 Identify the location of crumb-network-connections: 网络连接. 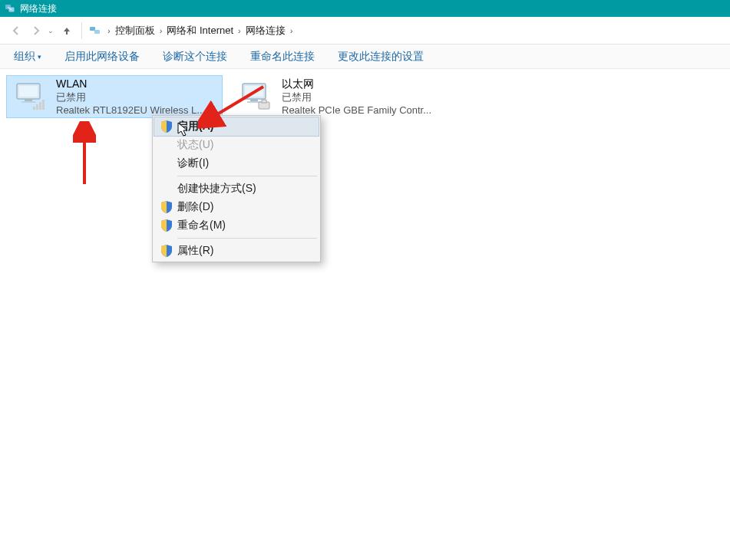
(266, 31).